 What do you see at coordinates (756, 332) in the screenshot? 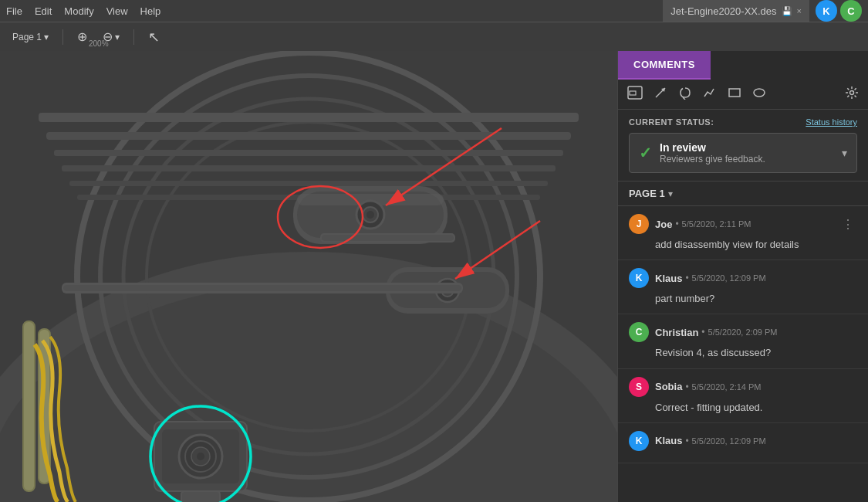
I see `comment-meta: Christian • 5/5/2020, 2:09 PM` at bounding box center [756, 332].